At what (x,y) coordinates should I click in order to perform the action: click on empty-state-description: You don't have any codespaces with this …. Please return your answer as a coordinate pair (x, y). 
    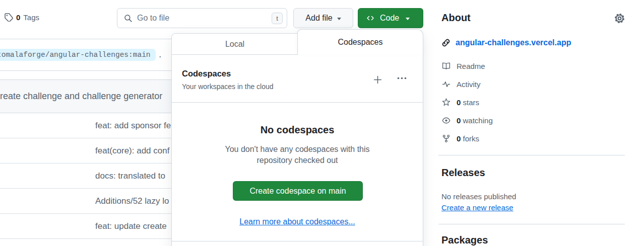
    Looking at the image, I should click on (297, 155).